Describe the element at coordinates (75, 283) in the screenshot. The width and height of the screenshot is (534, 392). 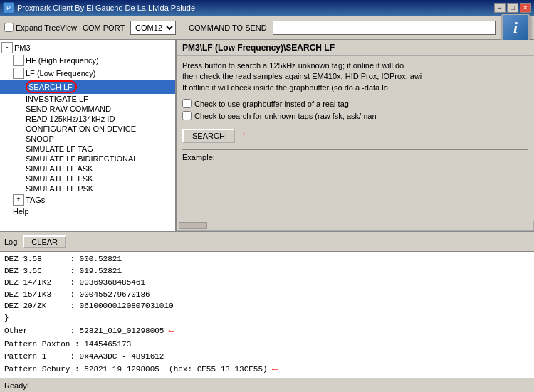
I see `log-text: DEZ 14/IK2 : 00369368485461` at that location.